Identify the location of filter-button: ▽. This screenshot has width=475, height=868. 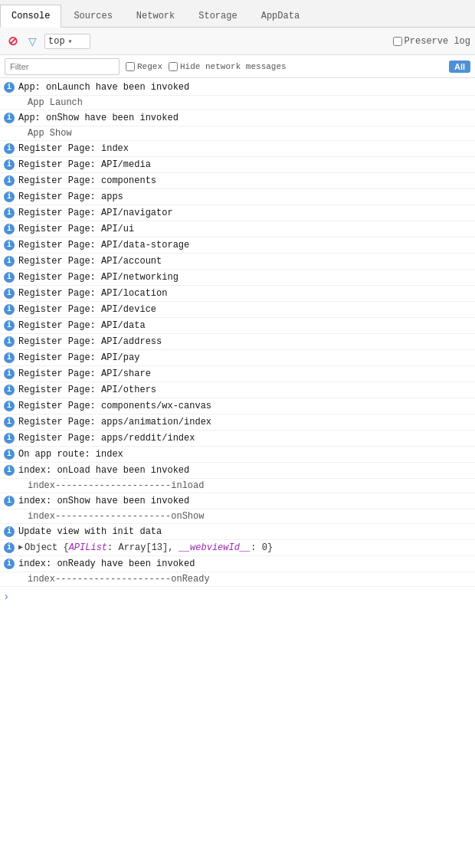
(32, 41).